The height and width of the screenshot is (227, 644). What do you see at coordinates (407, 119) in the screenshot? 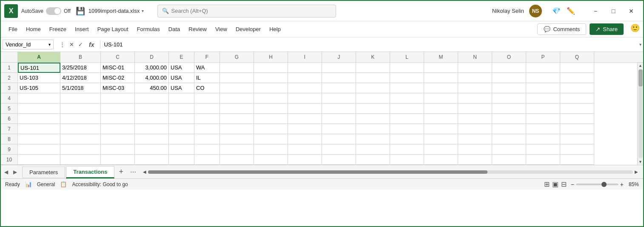
I see `cell-l6` at bounding box center [407, 119].